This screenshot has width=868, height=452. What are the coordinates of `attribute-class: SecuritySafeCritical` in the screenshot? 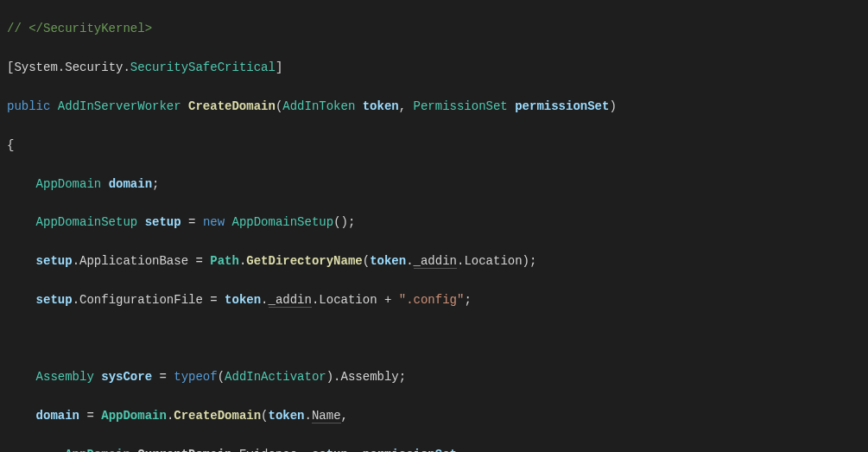 It's located at (203, 67).